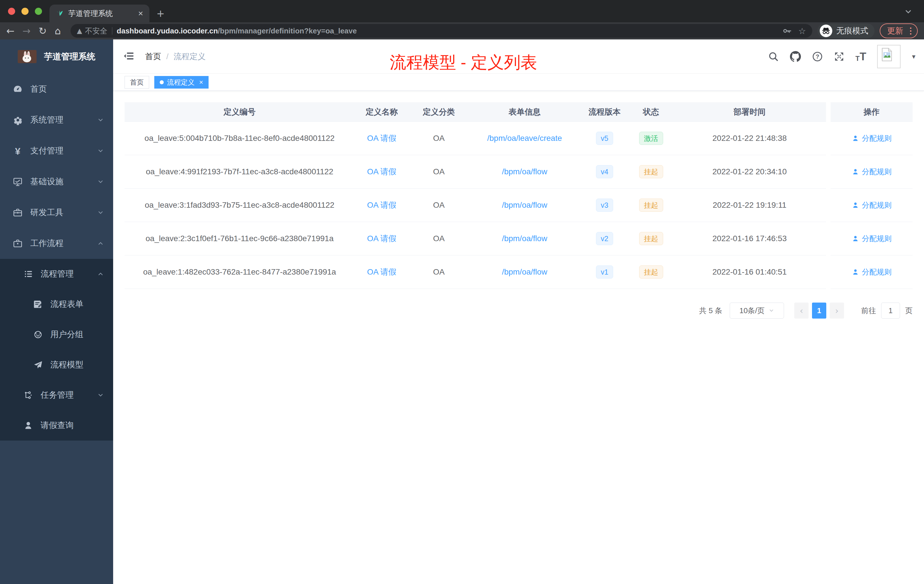 The width and height of the screenshot is (924, 584). I want to click on home-icon: ⌂, so click(58, 31).